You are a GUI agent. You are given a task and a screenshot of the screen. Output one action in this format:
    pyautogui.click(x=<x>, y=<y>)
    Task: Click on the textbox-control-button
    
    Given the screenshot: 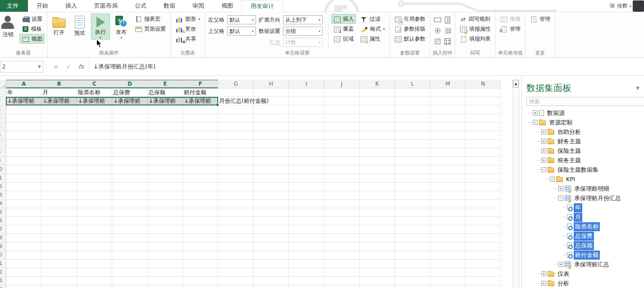 What is the action you would take?
    pyautogui.click(x=438, y=20)
    